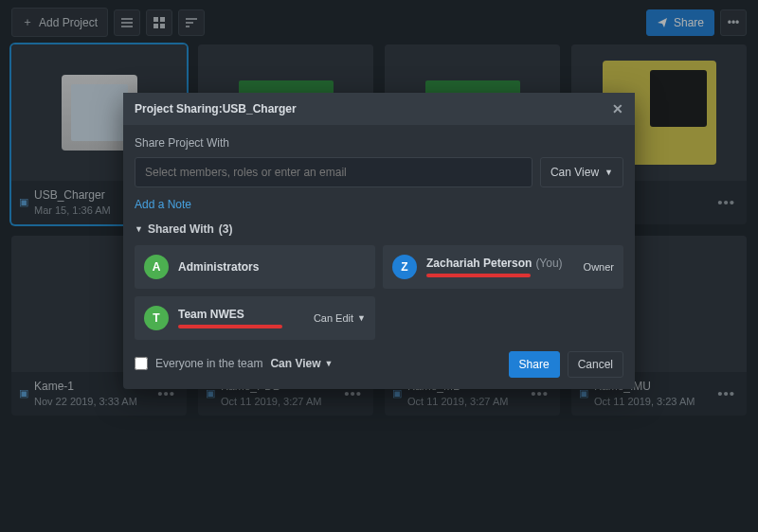 This screenshot has height=532, width=758. What do you see at coordinates (301, 364) in the screenshot?
I see `everyone-permission-dropdown: Can View ▼` at bounding box center [301, 364].